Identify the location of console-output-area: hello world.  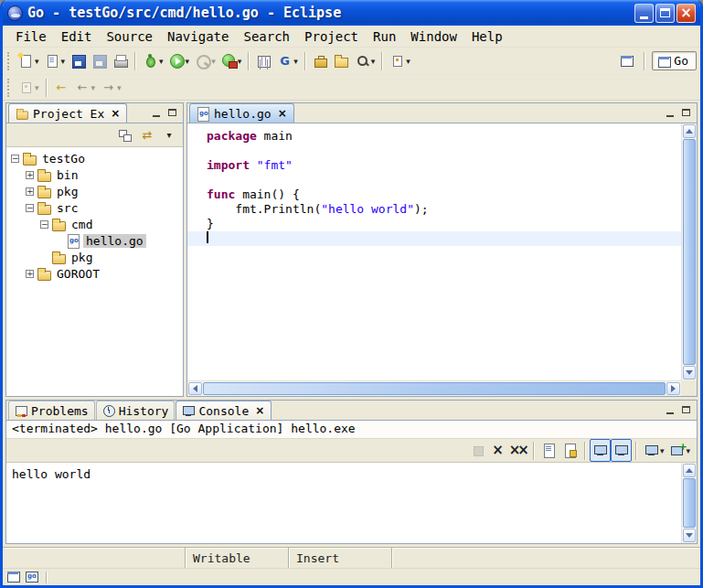
(351, 503).